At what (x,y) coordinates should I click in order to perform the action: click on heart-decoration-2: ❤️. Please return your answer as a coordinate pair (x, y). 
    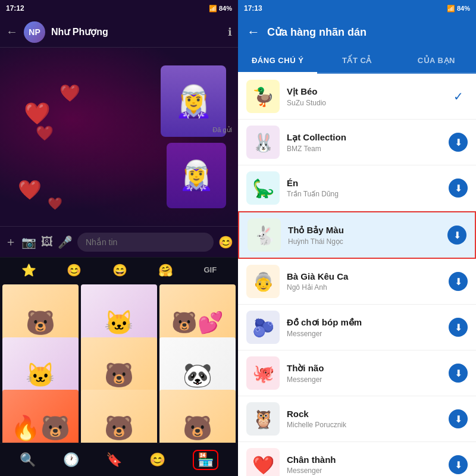
    Looking at the image, I should click on (70, 93).